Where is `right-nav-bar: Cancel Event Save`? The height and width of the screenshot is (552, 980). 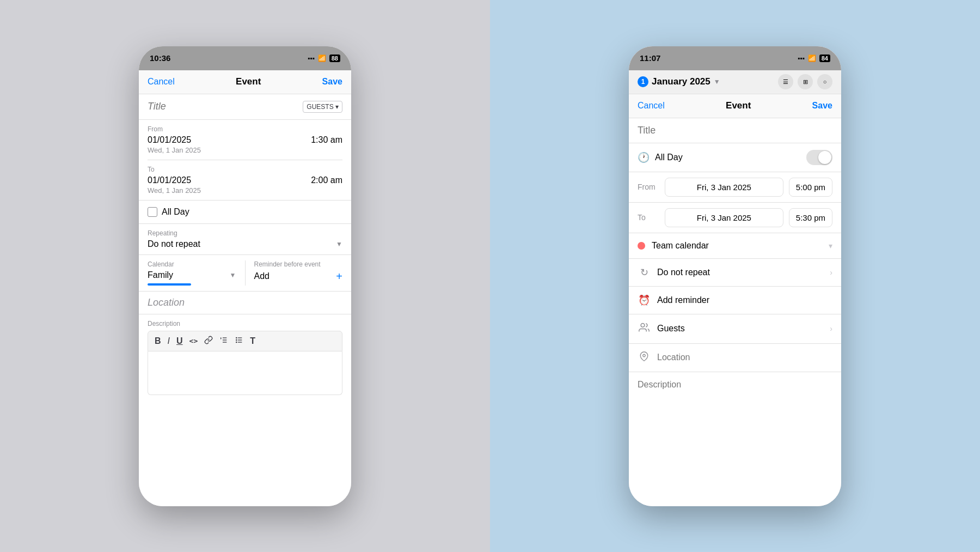 right-nav-bar: Cancel Event Save is located at coordinates (735, 106).